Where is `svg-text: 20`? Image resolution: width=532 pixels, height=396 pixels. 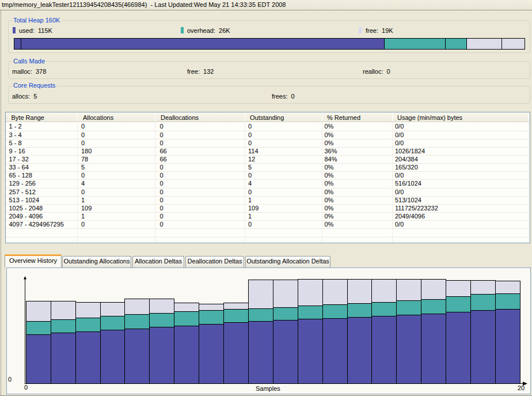
svg-text: 20 is located at coordinates (521, 388).